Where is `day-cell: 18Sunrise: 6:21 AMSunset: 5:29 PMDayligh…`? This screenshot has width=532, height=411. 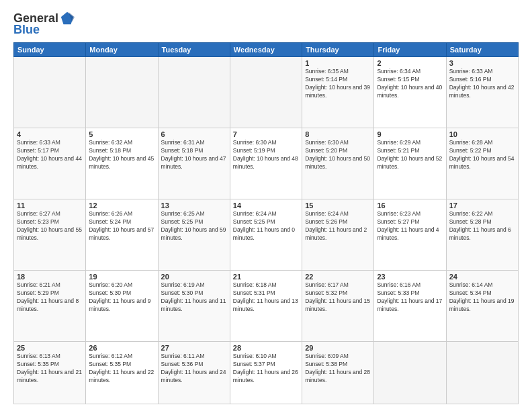
day-cell: 18Sunrise: 6:21 AMSunset: 5:29 PMDayligh… is located at coordinates (50, 306).